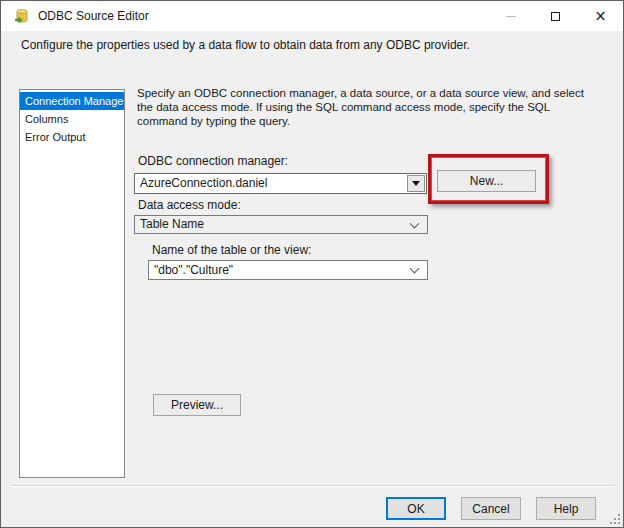 The image size is (624, 528). What do you see at coordinates (281, 224) in the screenshot?
I see `data-access-mode-combobox: Table Name` at bounding box center [281, 224].